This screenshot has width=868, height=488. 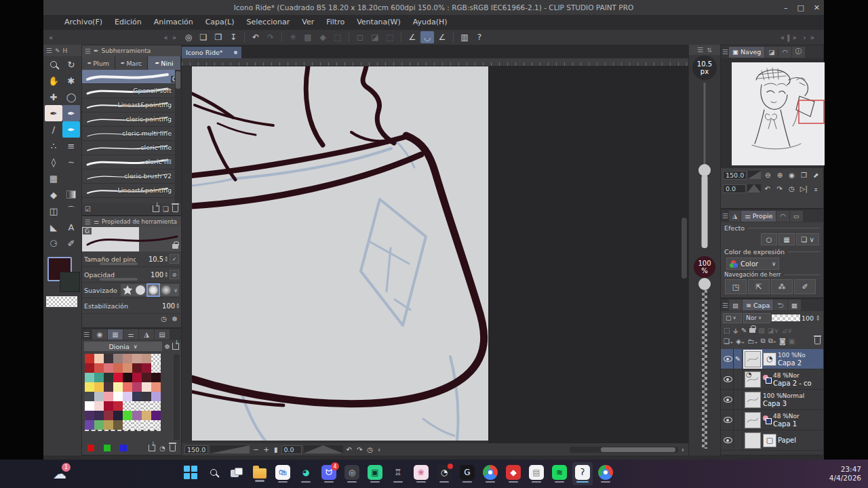 I want to click on tab-frame: ▭, so click(x=796, y=216).